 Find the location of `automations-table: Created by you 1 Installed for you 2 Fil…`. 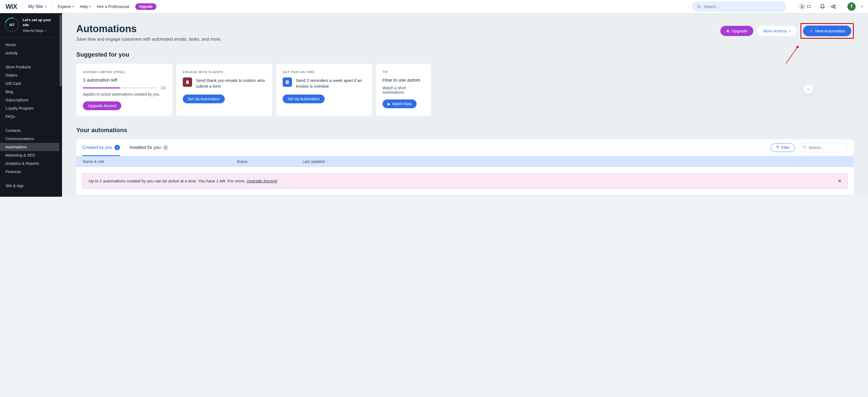

automations-table: Created by you 1 Installed for you 2 Fil… is located at coordinates (465, 167).